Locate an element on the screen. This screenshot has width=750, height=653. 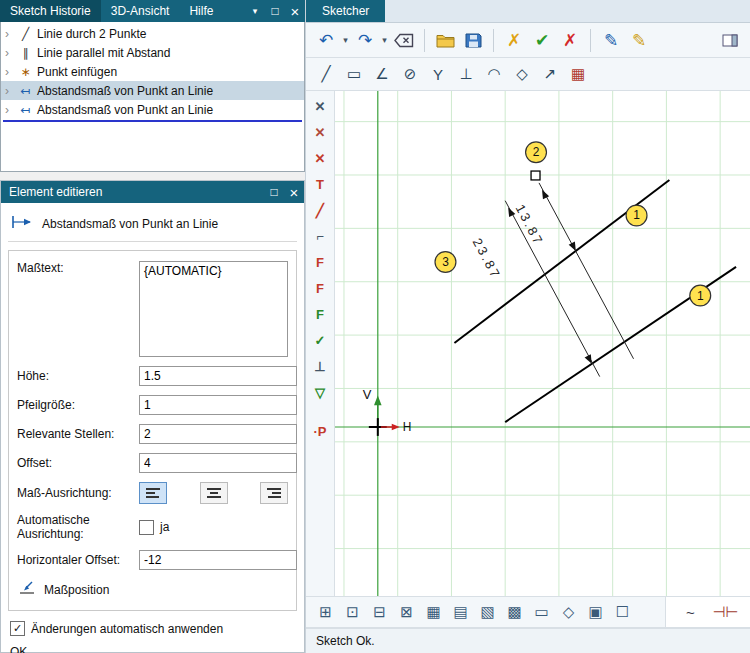
rectangle-tool-button: ▭ is located at coordinates (354, 74).